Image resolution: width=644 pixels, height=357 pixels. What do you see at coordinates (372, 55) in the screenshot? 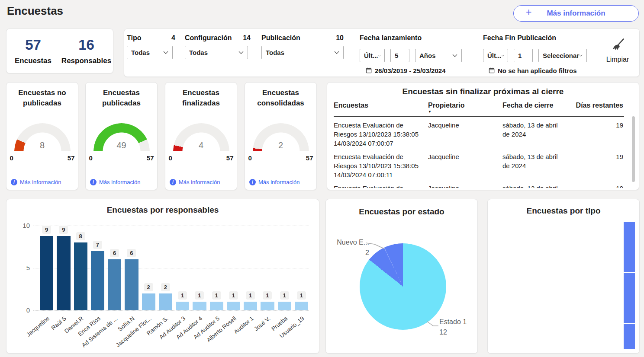
I see `filter-launch-mode-dropdown: Últ...` at bounding box center [372, 55].